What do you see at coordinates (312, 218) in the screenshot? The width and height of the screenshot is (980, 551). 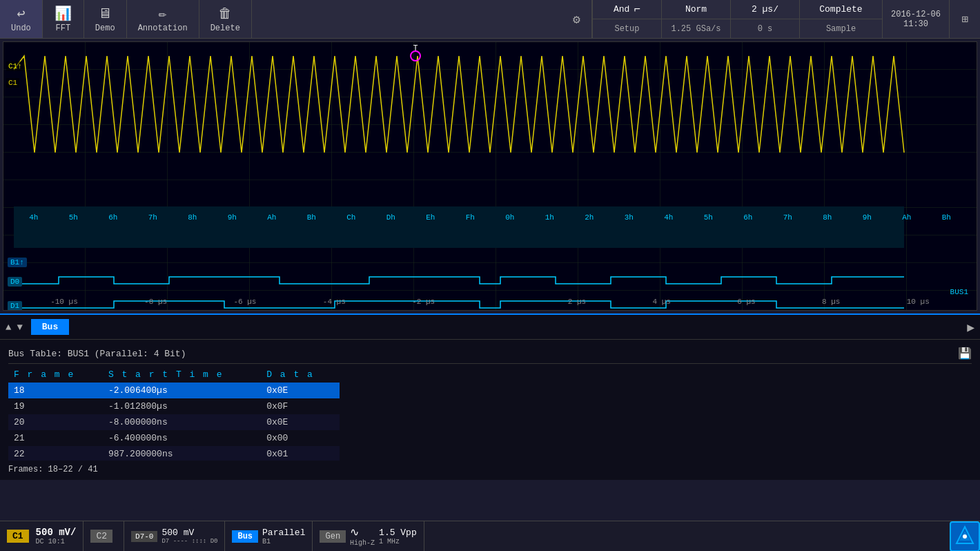 I see `hex-bh: Bh` at bounding box center [312, 218].